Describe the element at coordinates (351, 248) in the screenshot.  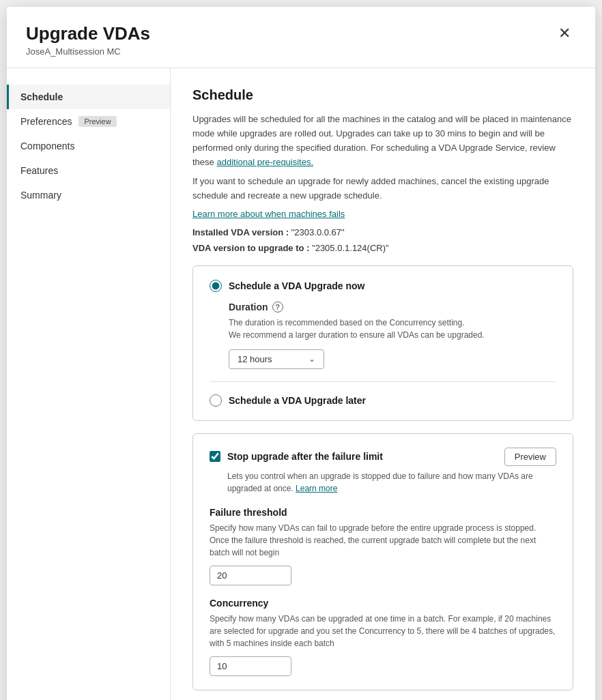
I see `upgrade-vda-value: "2305.0.1.124(CR)"` at that location.